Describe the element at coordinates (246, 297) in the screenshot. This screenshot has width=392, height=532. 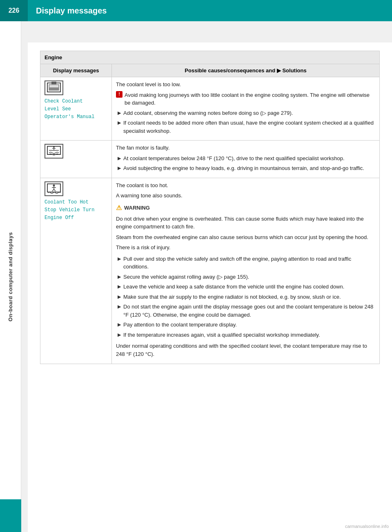
I see `bullet-item: ▶ Make sure that the air supply to the e…` at that location.